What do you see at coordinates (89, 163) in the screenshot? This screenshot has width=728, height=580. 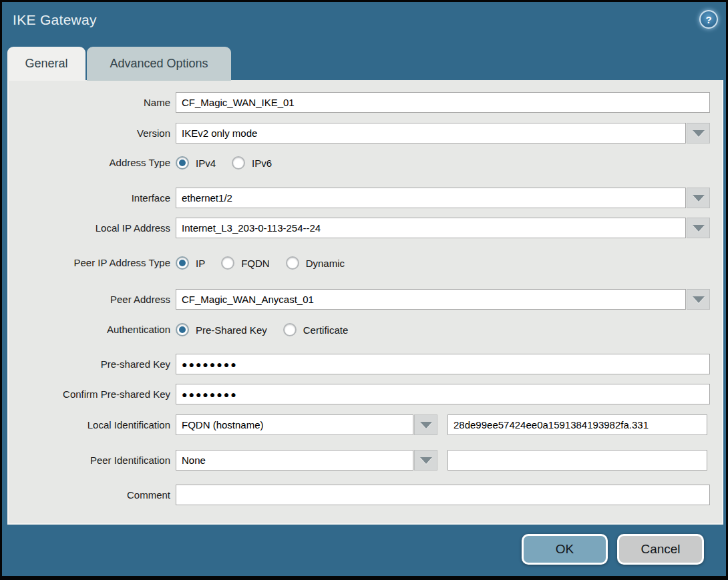 I see `address-type-label: Address Type` at bounding box center [89, 163].